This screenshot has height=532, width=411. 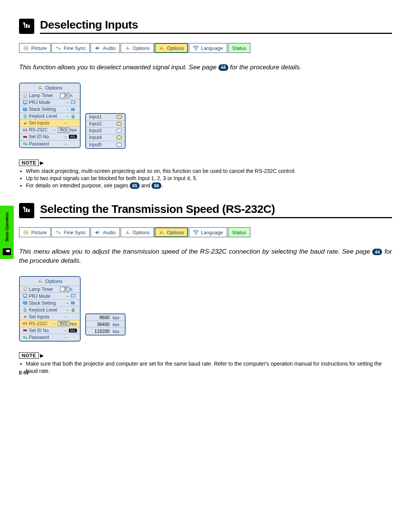 What do you see at coordinates (65, 289) in the screenshot?
I see `osd-lamp-value: 25` at bounding box center [65, 289].